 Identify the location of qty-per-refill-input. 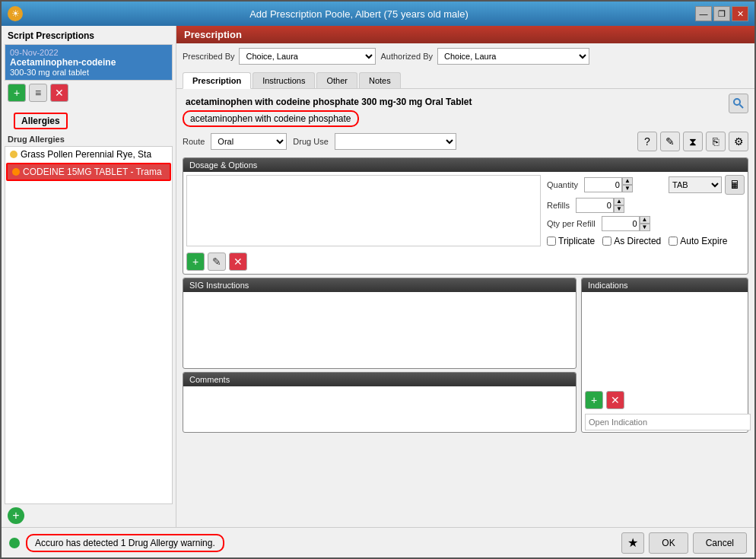
(621, 224).